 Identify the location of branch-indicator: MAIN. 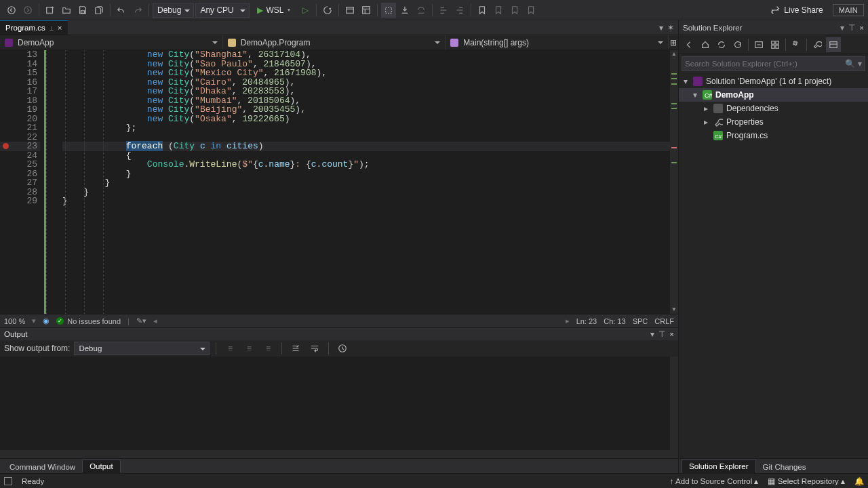
(848, 10).